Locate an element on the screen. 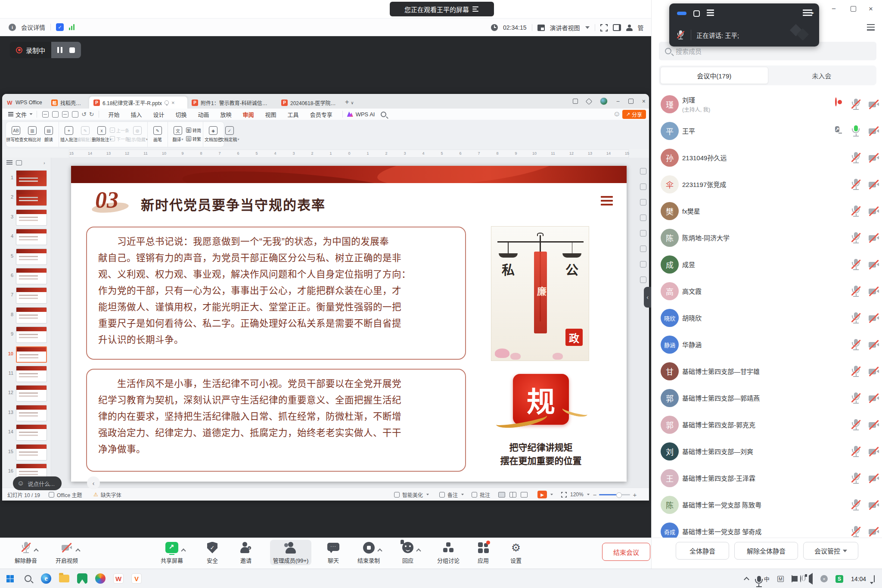  recording-status-icon is located at coordinates (836, 102).